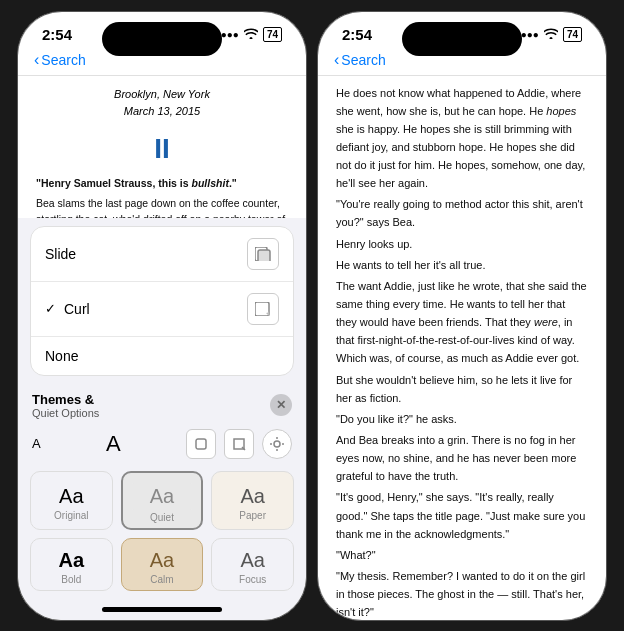 Image resolution: width=624 pixels, height=631 pixels. Describe the element at coordinates (252, 34) in the screenshot. I see `status-icons-left: ●●● 74` at that location.